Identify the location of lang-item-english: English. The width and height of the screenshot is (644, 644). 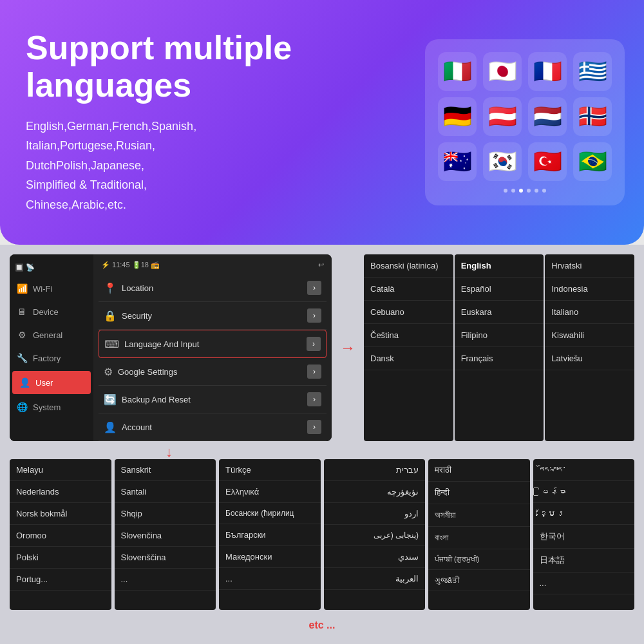
(500, 266).